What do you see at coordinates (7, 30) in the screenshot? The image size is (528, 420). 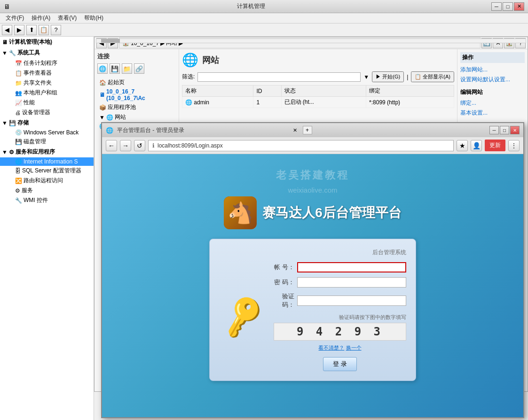 I see `toolbar-back: ◀` at bounding box center [7, 30].